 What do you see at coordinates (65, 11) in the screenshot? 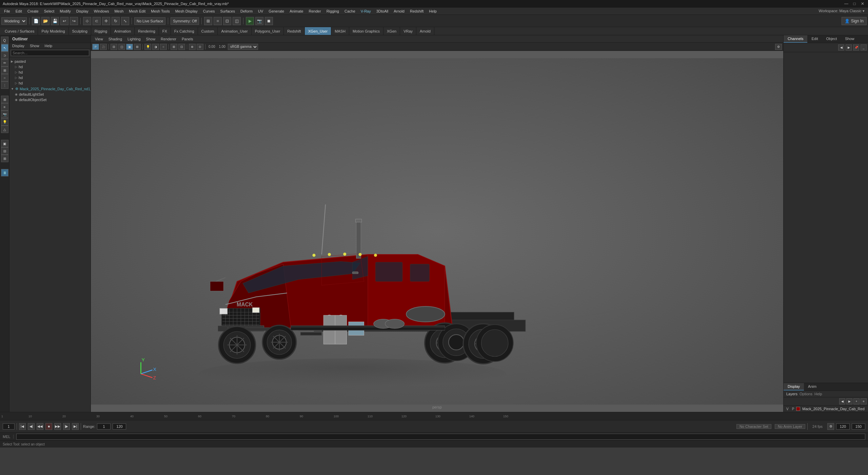
I see `menu-modify: Modify` at bounding box center [65, 11].